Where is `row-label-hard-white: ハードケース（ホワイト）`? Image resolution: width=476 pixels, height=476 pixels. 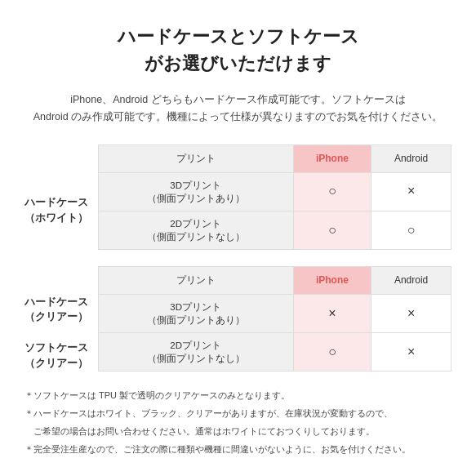 row-label-hard-white: ハードケース（ホワイト） is located at coordinates (61, 211).